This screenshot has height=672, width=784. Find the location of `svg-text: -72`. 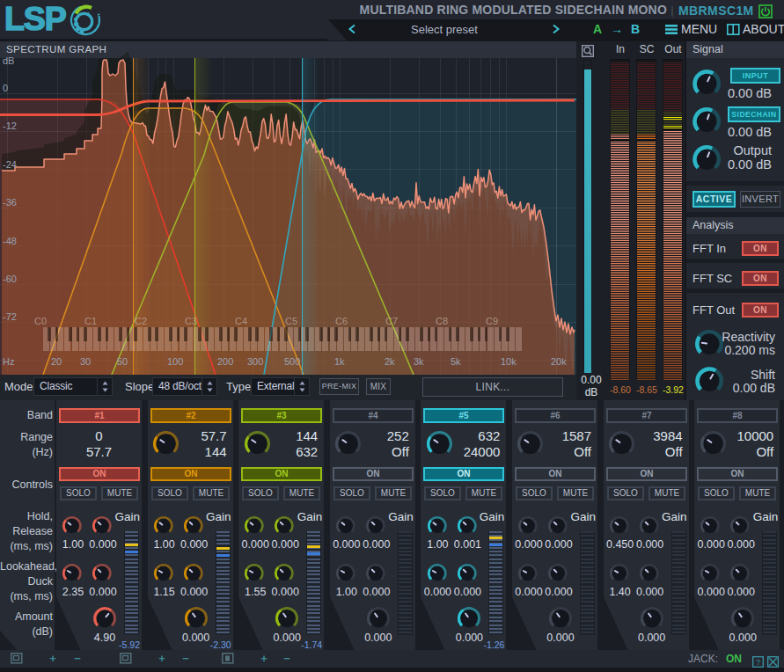

svg-text: -72 is located at coordinates (10, 317).